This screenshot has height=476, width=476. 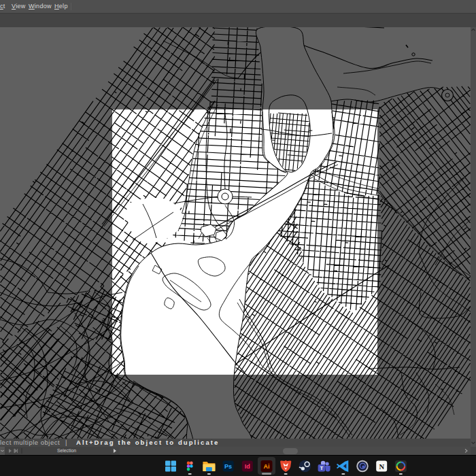 I want to click on svg-text: Id, so click(x=248, y=466).